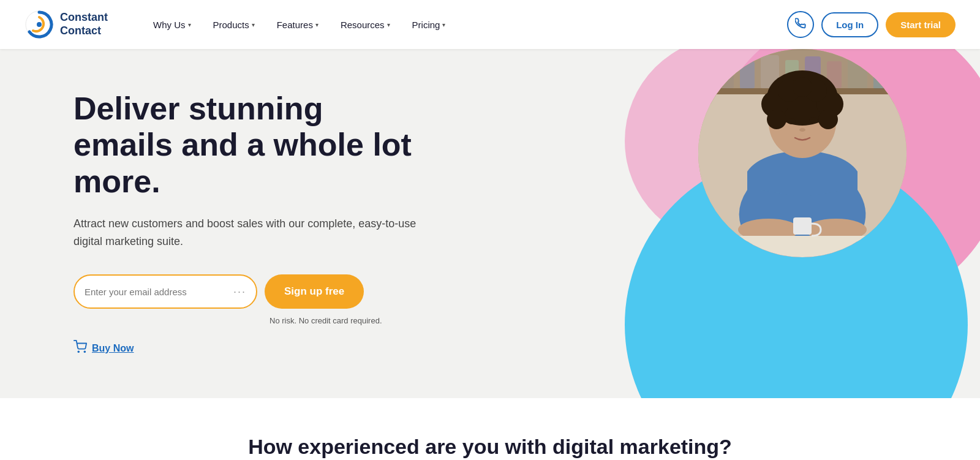 The width and height of the screenshot is (980, 460). I want to click on nav-item-pricing: Pricing ▾, so click(429, 25).